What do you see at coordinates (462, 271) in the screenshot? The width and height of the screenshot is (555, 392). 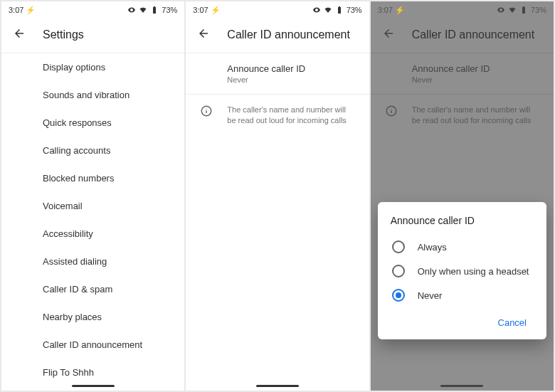 I see `dialog-option-headset: Only when using a headset` at bounding box center [462, 271].